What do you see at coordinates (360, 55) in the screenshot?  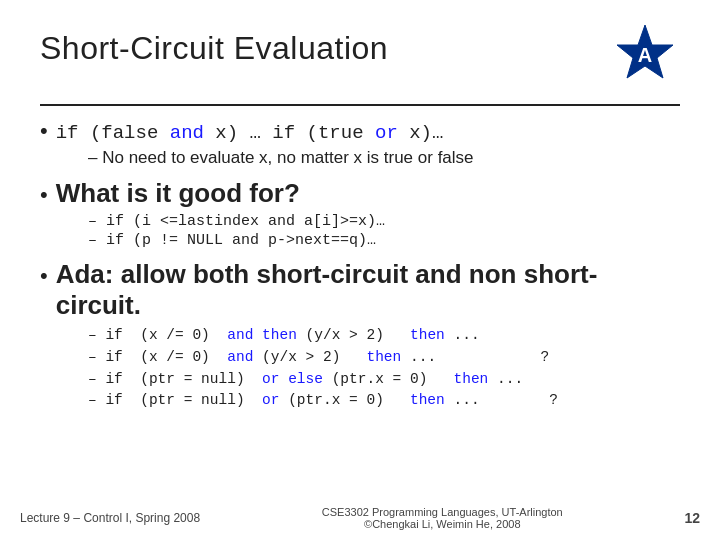 I see `header: Short-Circuit Evaluation A` at bounding box center [360, 55].